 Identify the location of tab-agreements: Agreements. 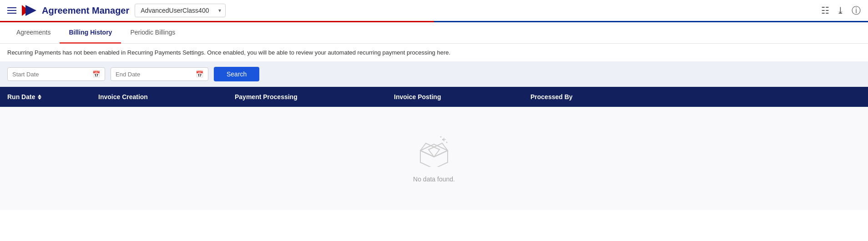
(34, 33).